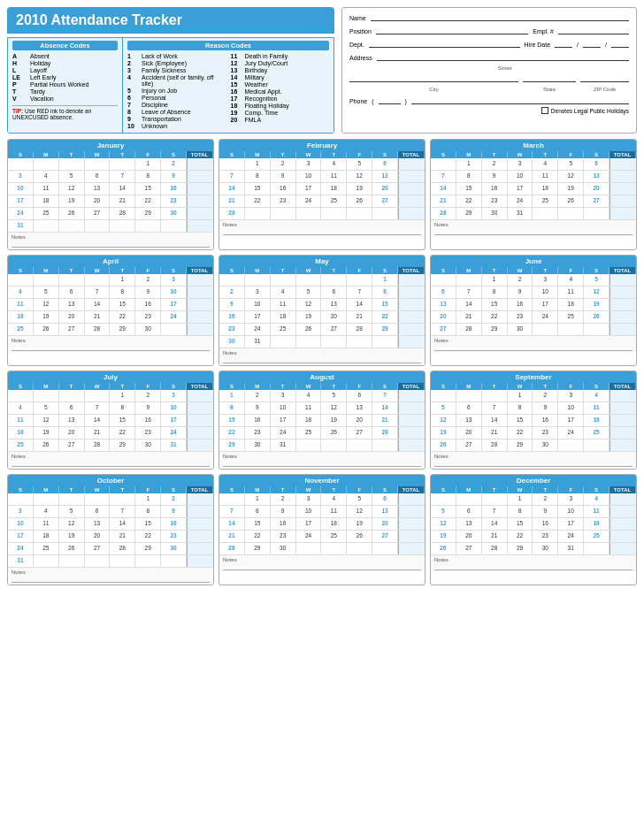 The width and height of the screenshot is (644, 833). Describe the element at coordinates (42, 99) in the screenshot. I see `absence-label-v: Vacation` at that location.